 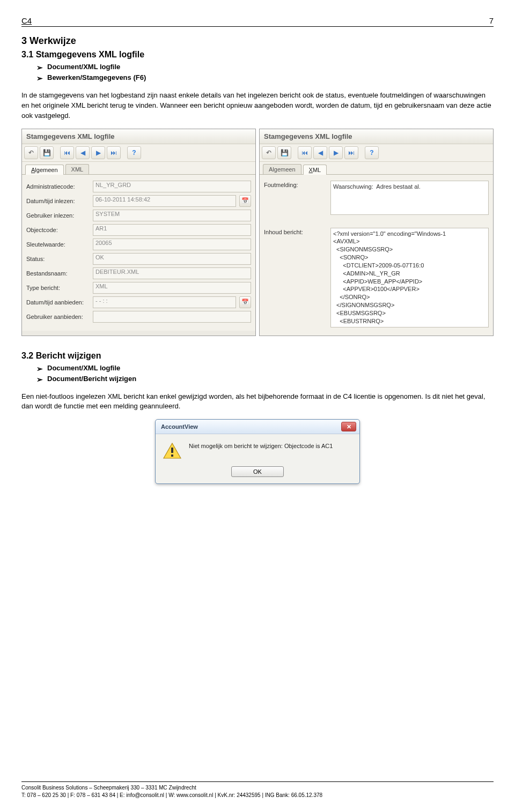 What do you see at coordinates (58, 317) in the screenshot?
I see `label-gebruiker-aanbieden: Gebruiker aanbieden:` at bounding box center [58, 317].